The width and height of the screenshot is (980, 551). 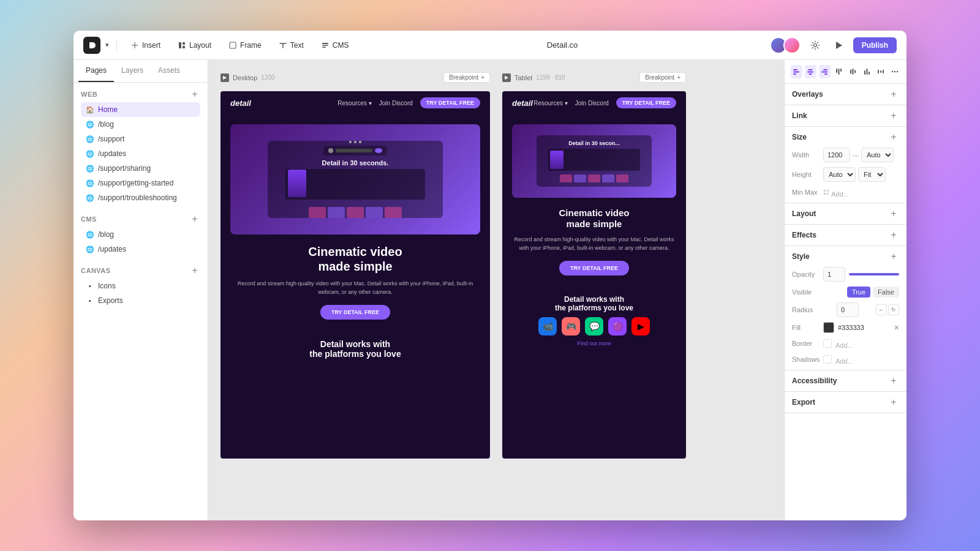 I want to click on insert-button: Insert, so click(x=146, y=45).